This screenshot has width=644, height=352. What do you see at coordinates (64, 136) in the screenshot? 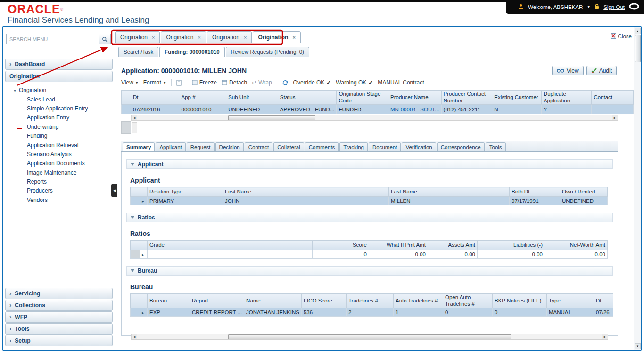
I see `tree-item-funding: Funding` at bounding box center [64, 136].